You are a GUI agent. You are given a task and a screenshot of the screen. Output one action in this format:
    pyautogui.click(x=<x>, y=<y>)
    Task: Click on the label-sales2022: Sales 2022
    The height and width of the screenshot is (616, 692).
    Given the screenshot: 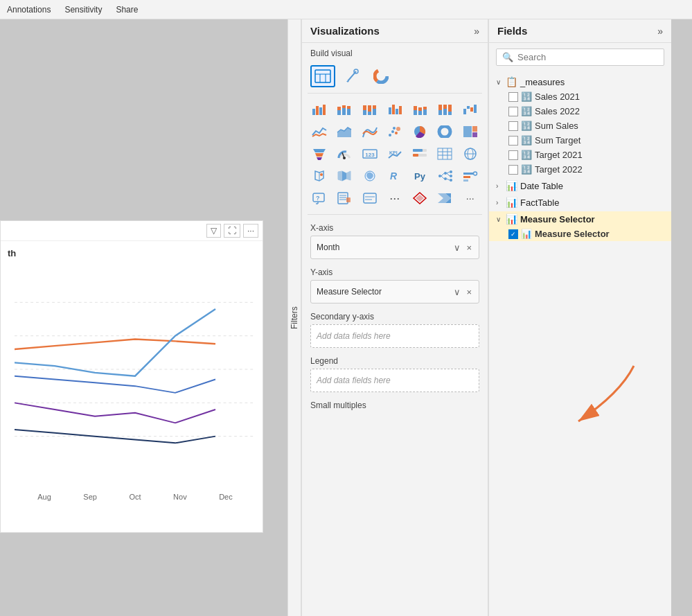 What is the action you would take?
    pyautogui.click(x=557, y=111)
    